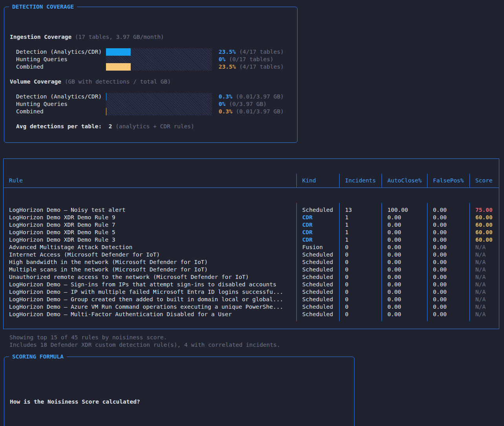 The height and width of the screenshot is (426, 504). What do you see at coordinates (255, 337) in the screenshot?
I see `table-footer-line-1: Showing top 15 of 45 rules by noisiness …` at bounding box center [255, 337].